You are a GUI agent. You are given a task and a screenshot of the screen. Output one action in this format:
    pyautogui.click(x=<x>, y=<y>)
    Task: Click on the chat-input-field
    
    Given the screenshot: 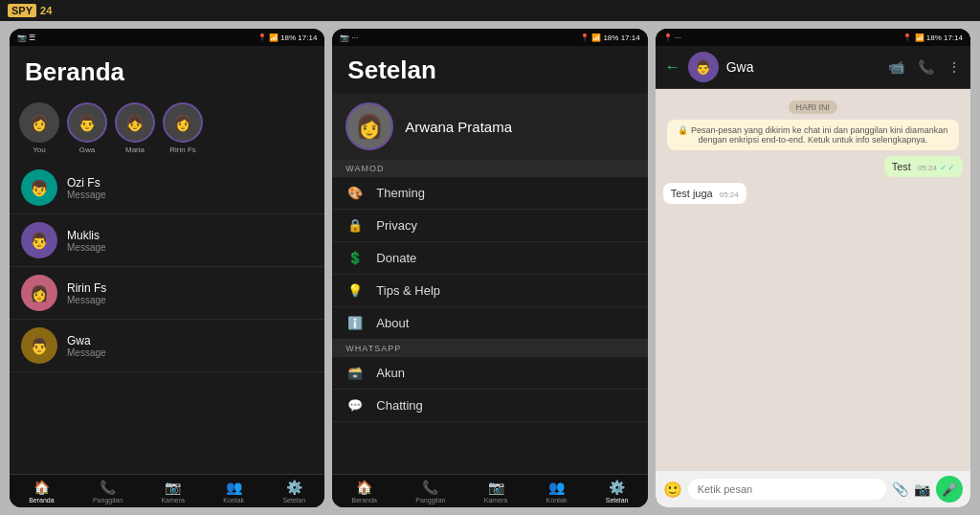 What is the action you would take?
    pyautogui.click(x=787, y=489)
    